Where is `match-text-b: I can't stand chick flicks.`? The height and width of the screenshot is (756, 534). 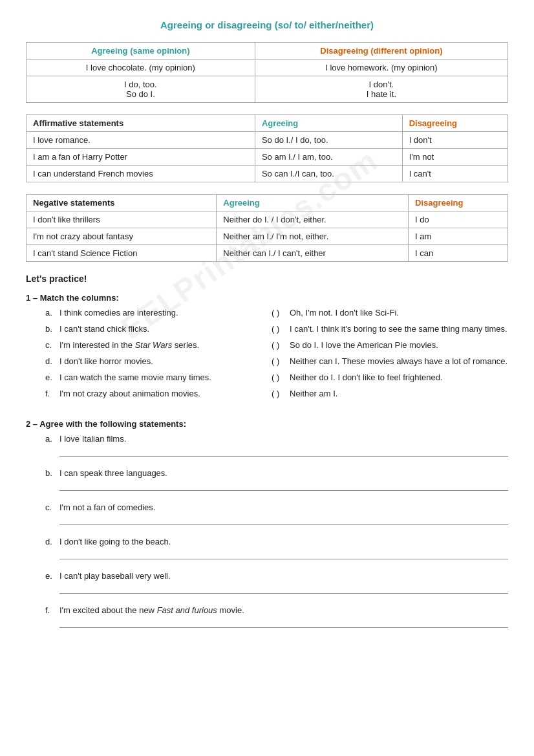
match-text-b: I can't stand chick flicks. is located at coordinates (162, 329).